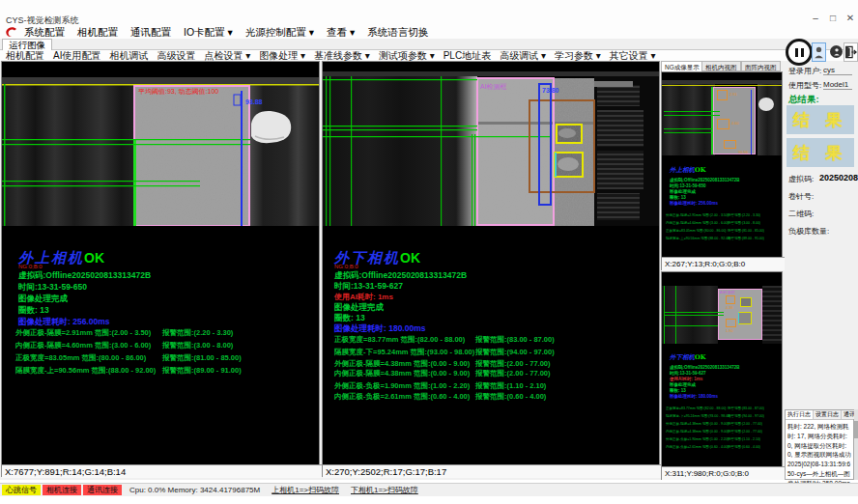 This screenshot has height=504, width=858. I want to click on measurement-alarm: 报警范围:(94.00 - 97.00), so click(515, 352).